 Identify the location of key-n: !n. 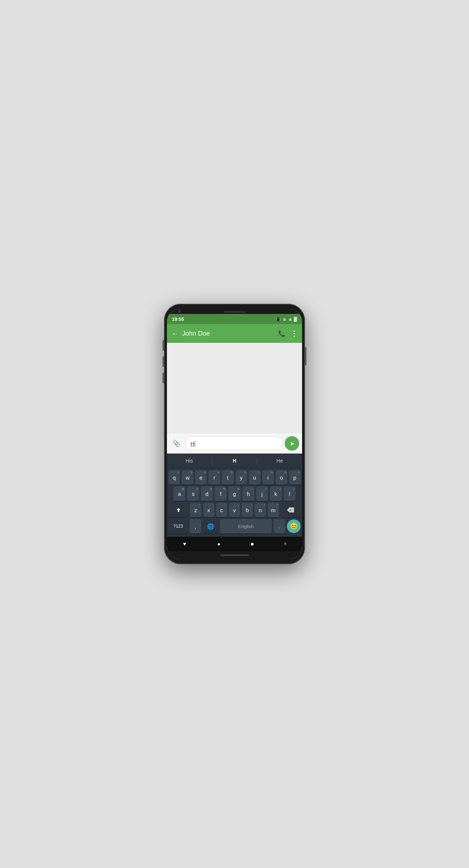
(260, 510).